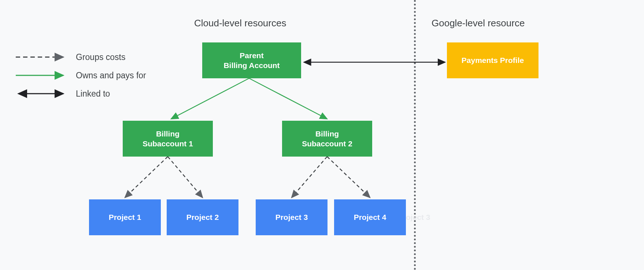 This screenshot has width=644, height=270. What do you see at coordinates (147, 177) in the screenshot?
I see `link-sub1-project1` at bounding box center [147, 177].